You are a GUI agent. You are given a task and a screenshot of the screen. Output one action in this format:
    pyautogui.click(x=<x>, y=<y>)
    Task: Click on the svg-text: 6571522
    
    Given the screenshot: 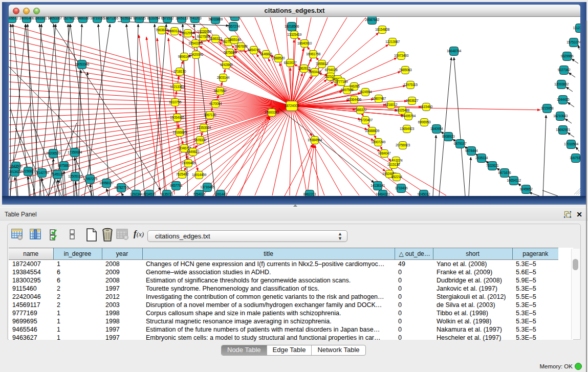 What is the action you would take?
    pyautogui.click(x=168, y=18)
    